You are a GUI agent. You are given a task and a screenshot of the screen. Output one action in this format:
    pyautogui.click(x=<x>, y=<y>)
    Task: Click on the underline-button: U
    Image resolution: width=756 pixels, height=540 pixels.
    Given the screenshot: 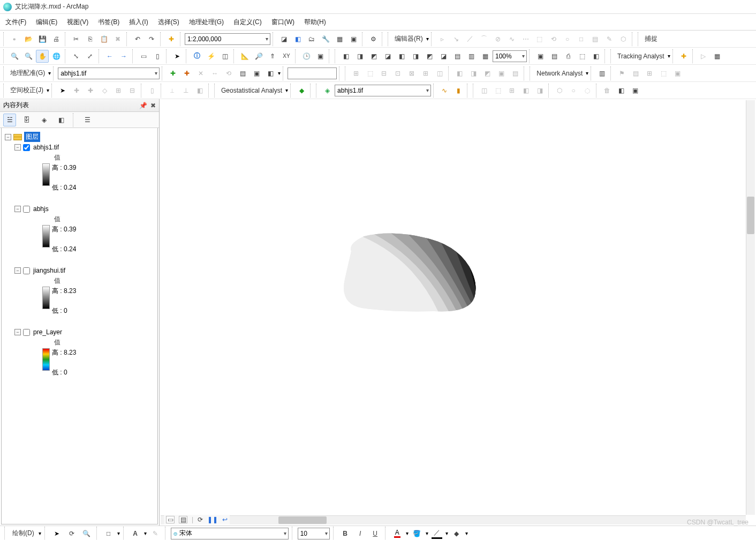 What is the action you would take?
    pyautogui.click(x=375, y=534)
    